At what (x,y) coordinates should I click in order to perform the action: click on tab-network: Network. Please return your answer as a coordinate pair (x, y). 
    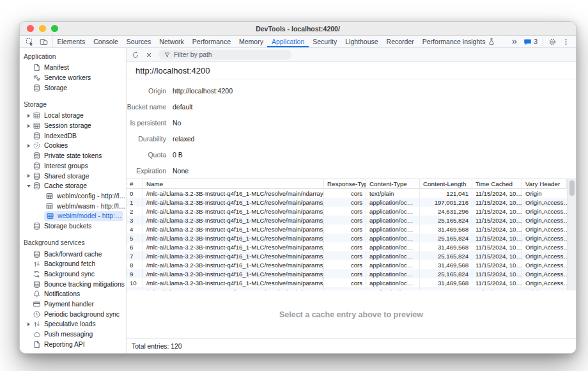
    Looking at the image, I should click on (172, 42).